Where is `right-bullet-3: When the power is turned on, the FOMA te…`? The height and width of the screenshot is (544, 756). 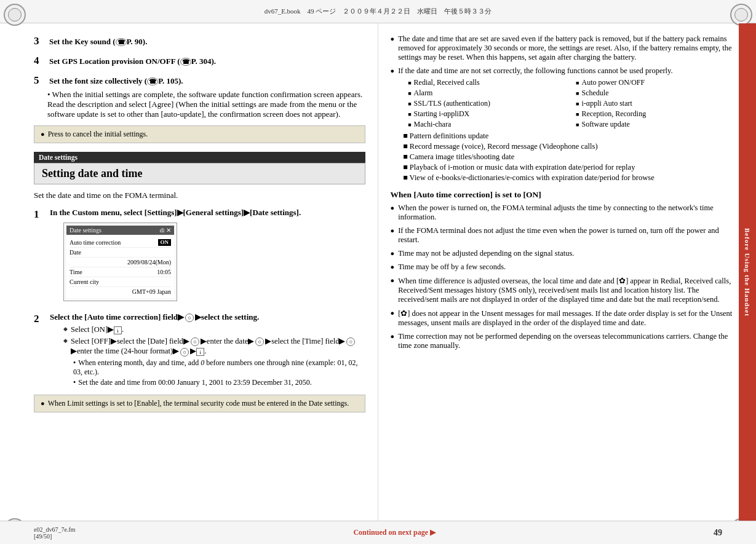
right-bullet-3: When the power is turned on, the FOMA te… is located at coordinates (565, 213).